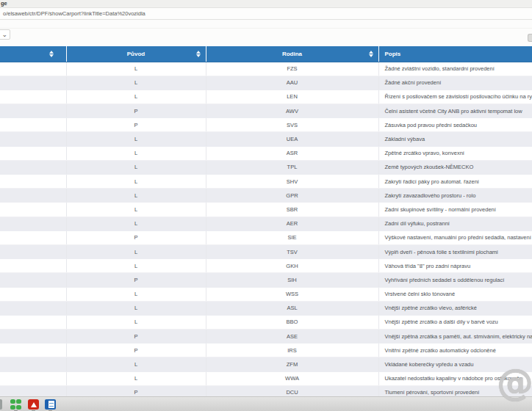 The image size is (532, 411). What do you see at coordinates (292, 112) in the screenshot?
I see `cell-rodina: AWV` at bounding box center [292, 112].